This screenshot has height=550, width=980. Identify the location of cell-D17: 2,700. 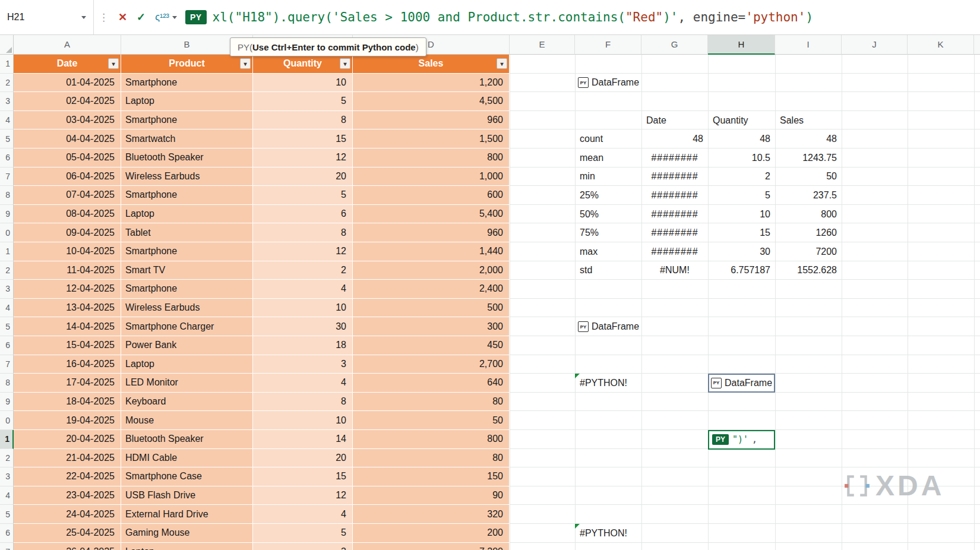
(431, 365).